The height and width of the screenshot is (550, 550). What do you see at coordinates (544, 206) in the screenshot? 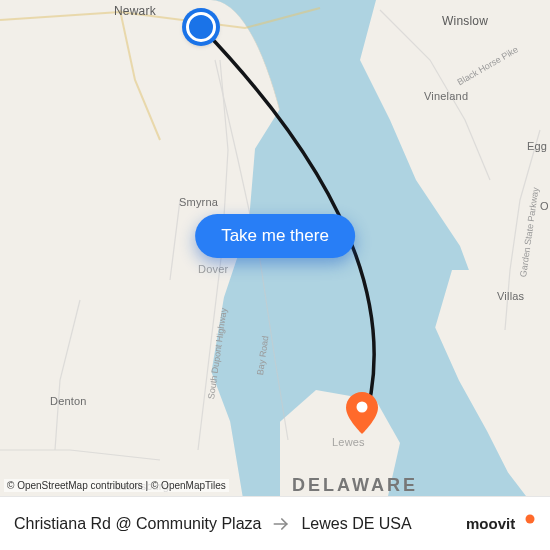
I see `marker-o: O` at bounding box center [544, 206].